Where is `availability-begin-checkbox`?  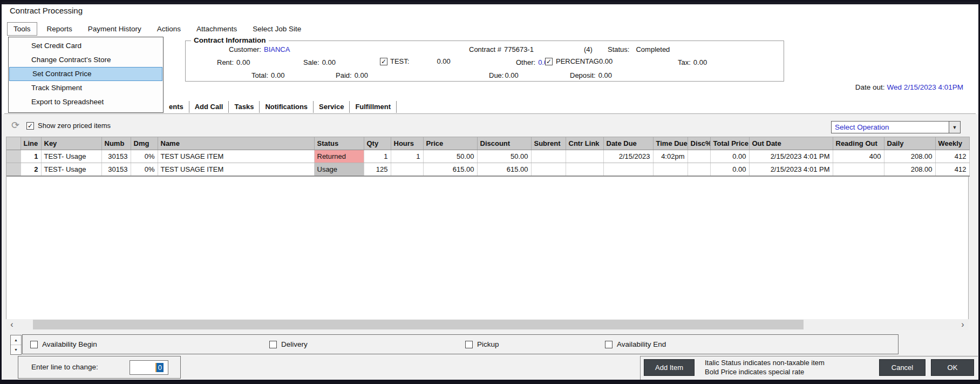
availability-begin-checkbox is located at coordinates (34, 345).